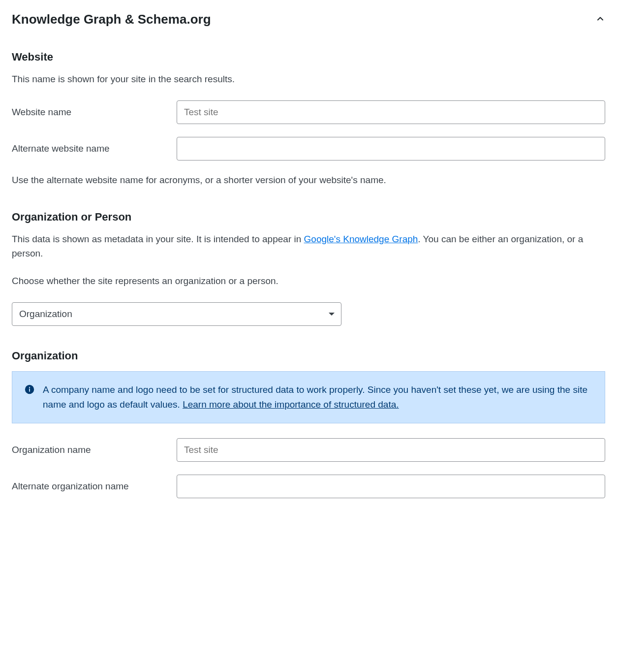 The width and height of the screenshot is (617, 672). I want to click on org-person-choose-text: Choose whether the site represents an or…, so click(308, 282).